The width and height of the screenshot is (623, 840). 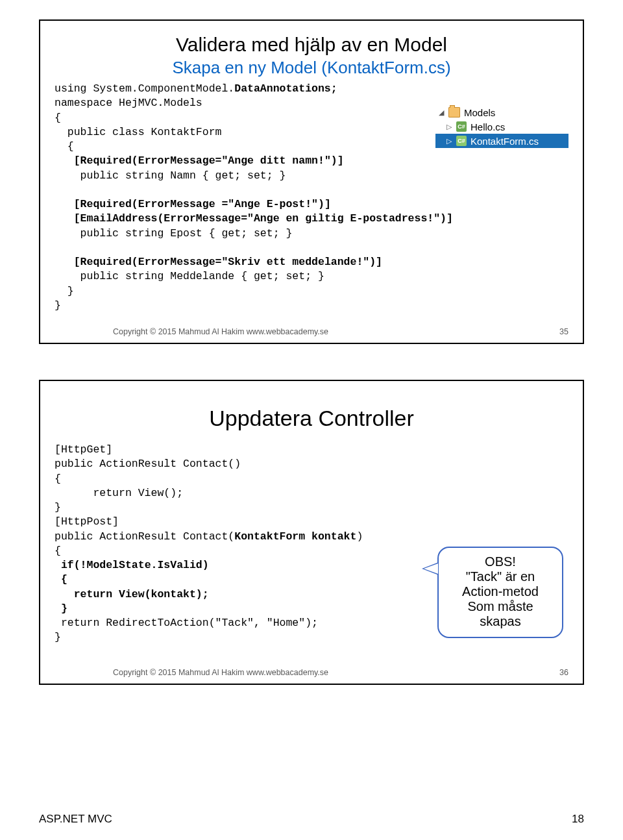 What do you see at coordinates (454, 112) in the screenshot?
I see `folder-icon` at bounding box center [454, 112].